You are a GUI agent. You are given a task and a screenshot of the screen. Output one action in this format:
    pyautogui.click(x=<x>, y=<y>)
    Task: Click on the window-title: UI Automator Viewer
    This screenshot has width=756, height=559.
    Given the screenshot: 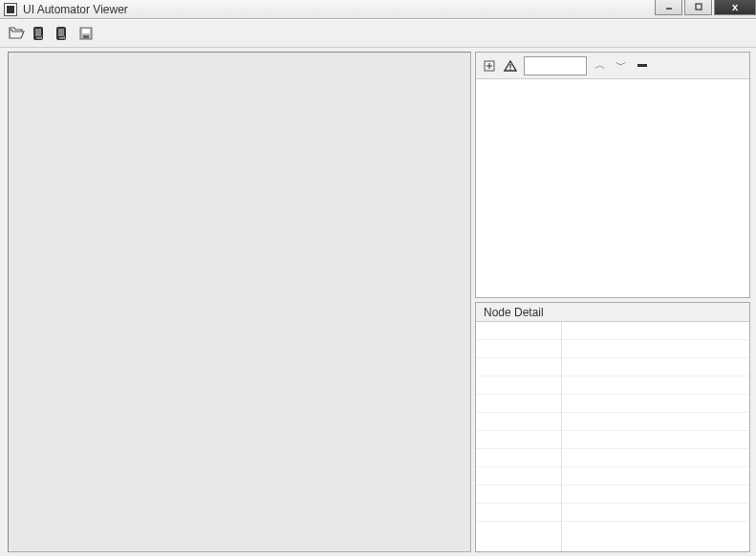 What is the action you would take?
    pyautogui.click(x=76, y=10)
    